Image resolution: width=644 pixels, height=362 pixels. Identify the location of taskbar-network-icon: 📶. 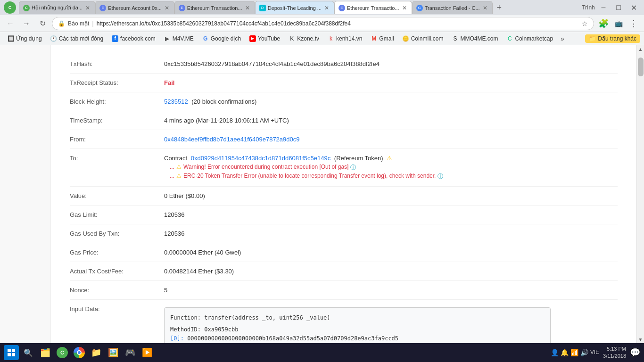
(574, 353).